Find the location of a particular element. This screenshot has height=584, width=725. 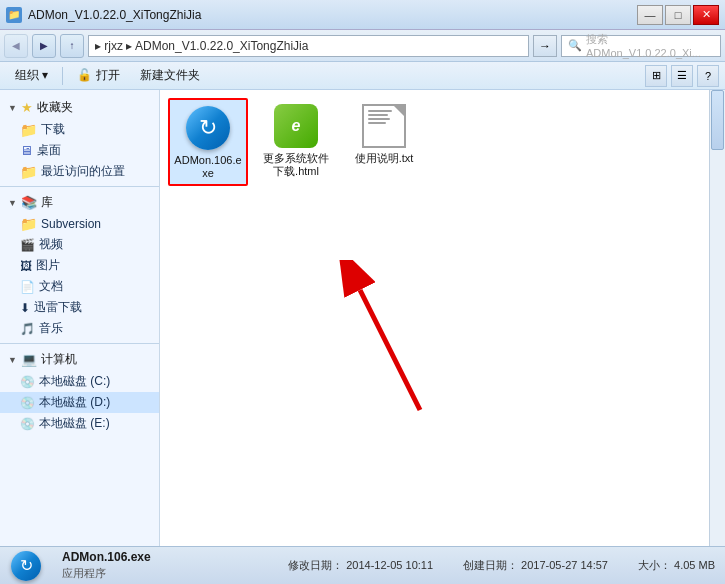

docs-icon: 📄 is located at coordinates (28, 287).